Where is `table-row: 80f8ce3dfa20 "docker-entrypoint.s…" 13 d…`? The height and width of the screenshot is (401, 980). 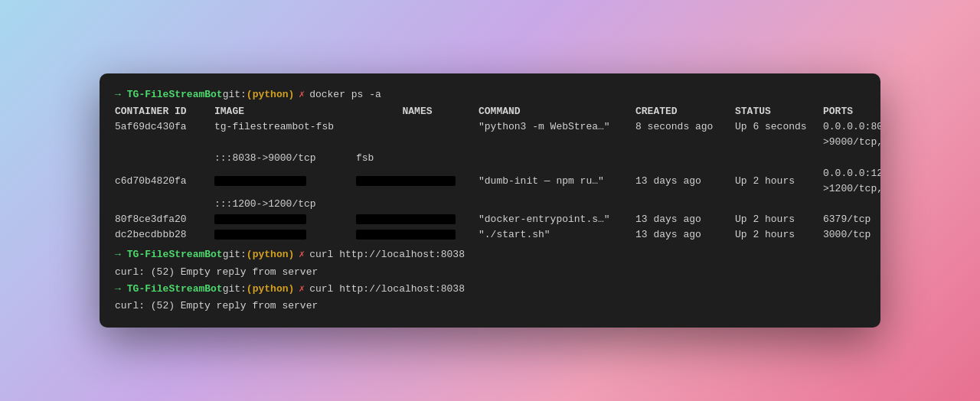
table-row: 80f8ce3dfa20 "docker-entrypoint.s…" 13 d… is located at coordinates (490, 220).